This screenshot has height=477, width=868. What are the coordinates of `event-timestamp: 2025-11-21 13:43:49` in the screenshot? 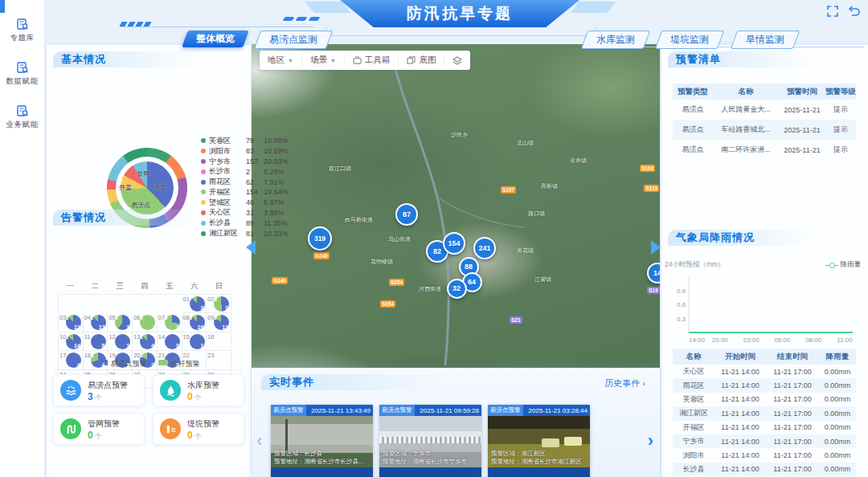 It's located at (342, 411).